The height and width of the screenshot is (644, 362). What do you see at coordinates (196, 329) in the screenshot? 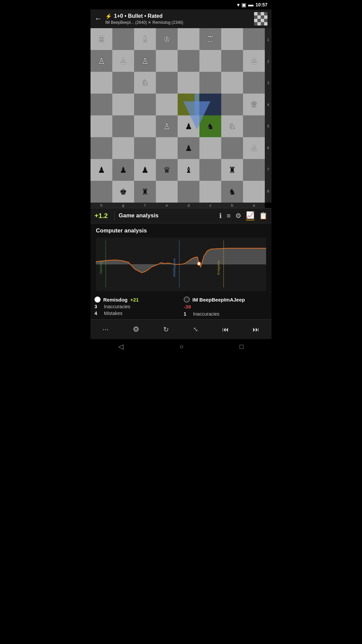
I see `resize-button: ⤡` at bounding box center [196, 329].